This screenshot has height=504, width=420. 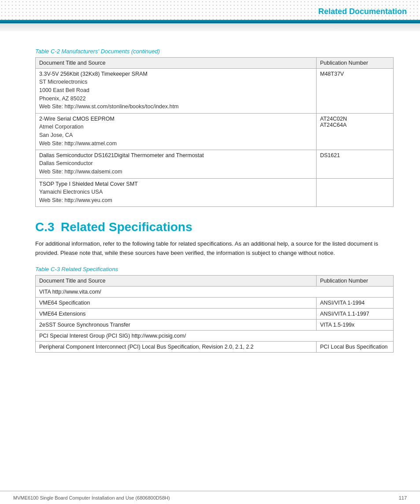 What do you see at coordinates (210, 22) in the screenshot?
I see `header-bar` at bounding box center [210, 22].